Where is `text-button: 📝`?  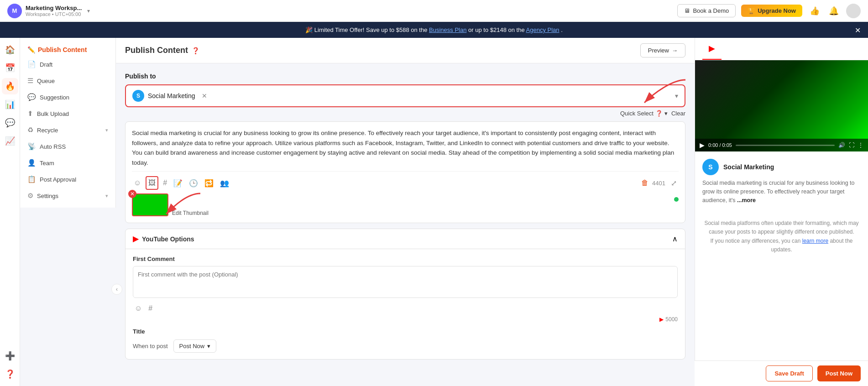
text-button: 📝 is located at coordinates (178, 183).